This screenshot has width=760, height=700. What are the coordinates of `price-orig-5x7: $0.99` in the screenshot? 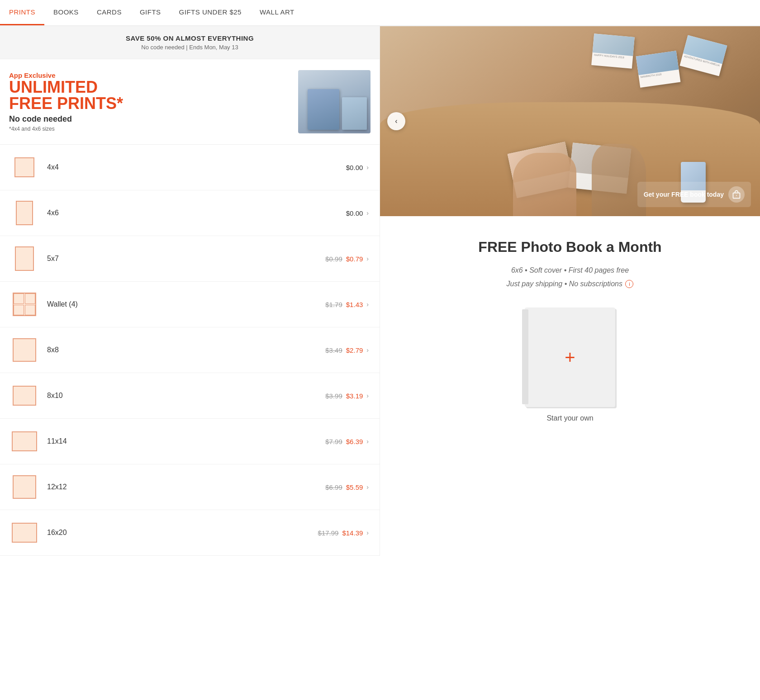 It's located at (334, 259).